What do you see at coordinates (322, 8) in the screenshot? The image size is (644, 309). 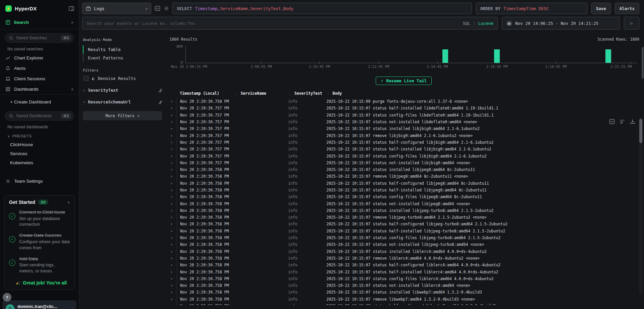 I see `select-columns-input: SELECT Timestamp,ServiceName,SeverityTex…` at bounding box center [322, 8].